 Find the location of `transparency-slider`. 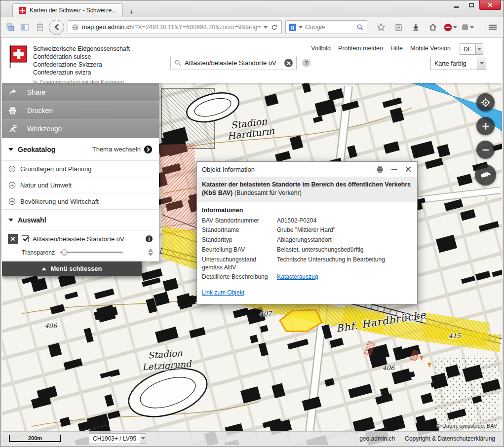

transparency-slider is located at coordinates (91, 253).